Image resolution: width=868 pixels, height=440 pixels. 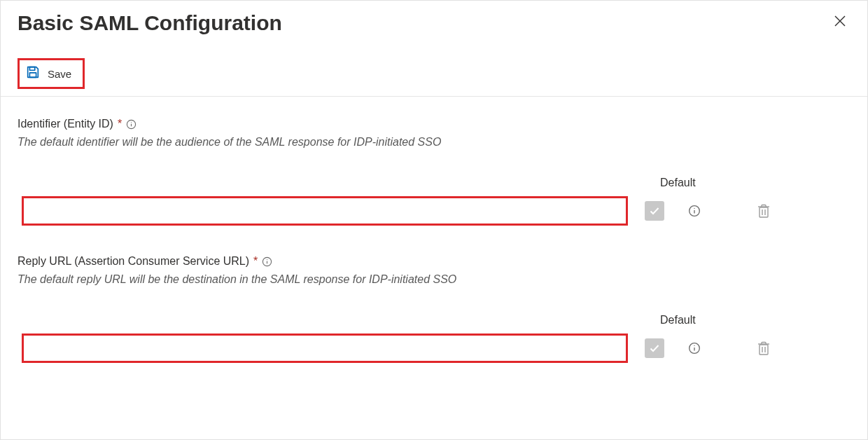 What do you see at coordinates (133, 261) in the screenshot?
I see `reply-url-label: Reply URL (Assertion Consumer Service UR…` at bounding box center [133, 261].